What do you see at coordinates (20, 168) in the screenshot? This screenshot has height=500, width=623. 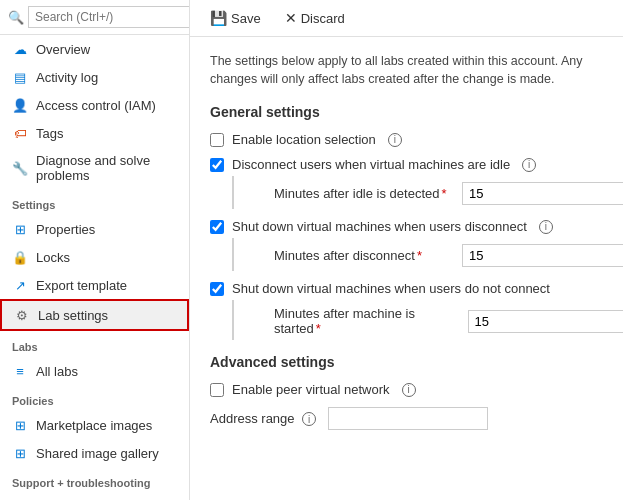 I see `wrench-icon: 🔧` at bounding box center [20, 168].